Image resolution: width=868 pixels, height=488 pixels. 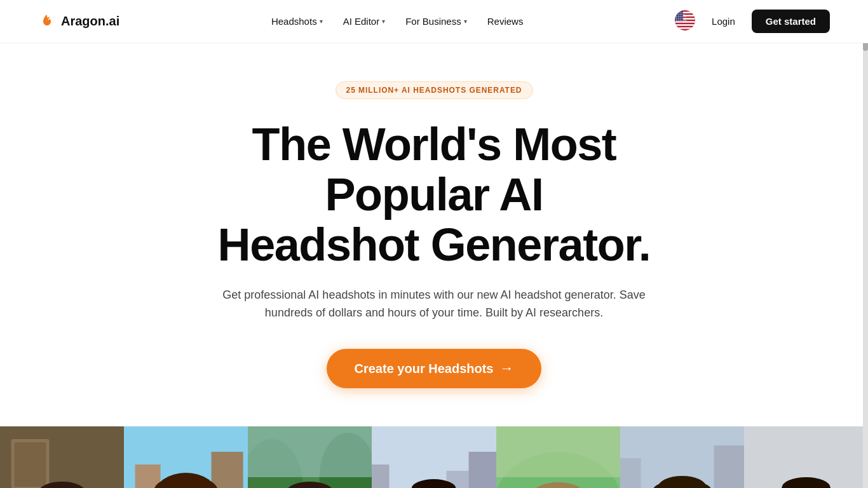 I want to click on nav-headshots: Headshots ▾, so click(x=297, y=22).